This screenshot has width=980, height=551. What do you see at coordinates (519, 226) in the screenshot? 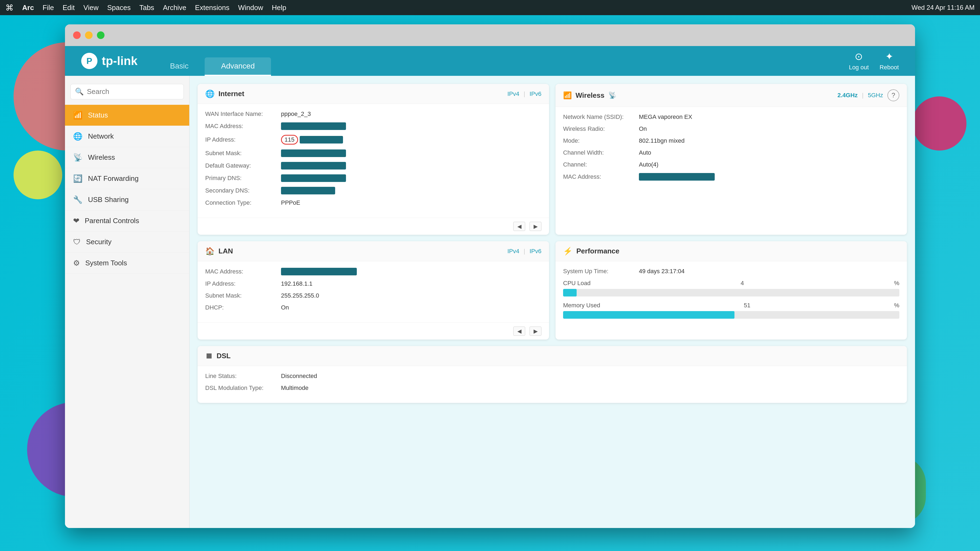
I see `internet-prev-btn: ◀` at bounding box center [519, 226].